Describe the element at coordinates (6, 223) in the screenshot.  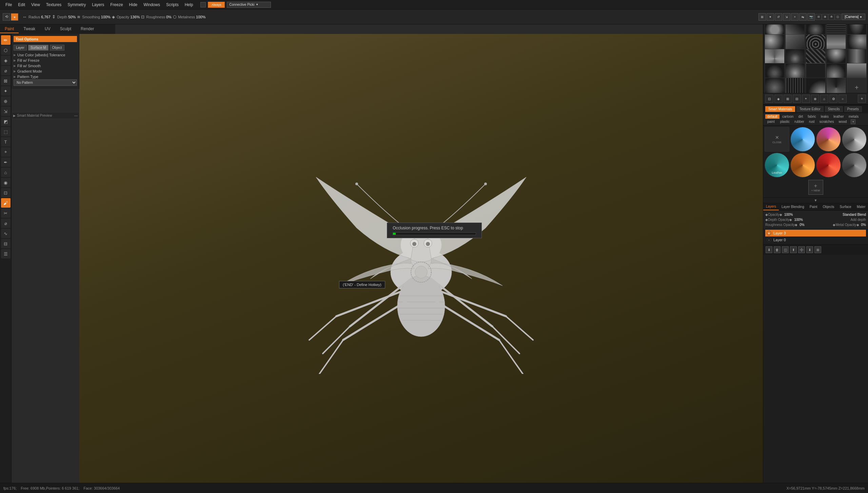
I see `tool-19: ⌀` at that location.